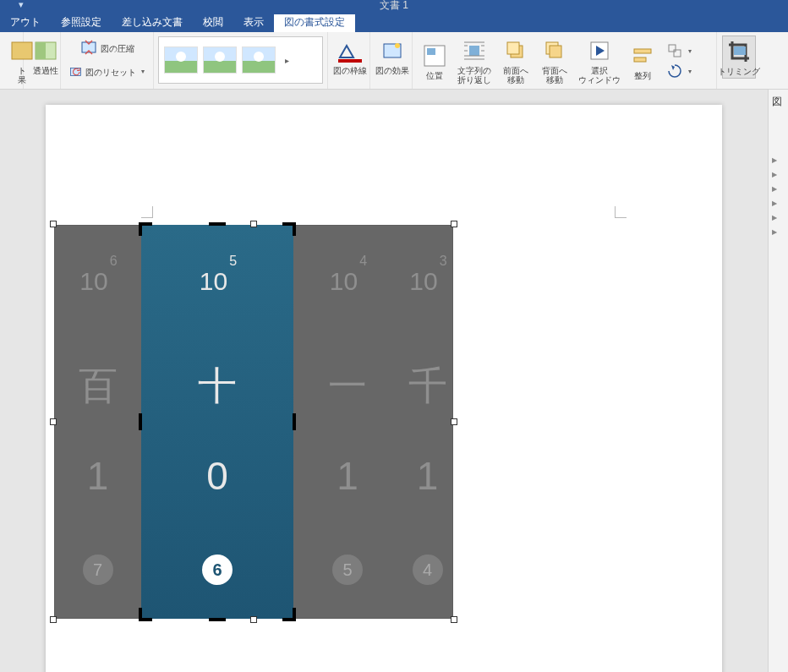 The height and width of the screenshot is (672, 788). I want to click on ribbon-group-styles: ▸, so click(241, 61).